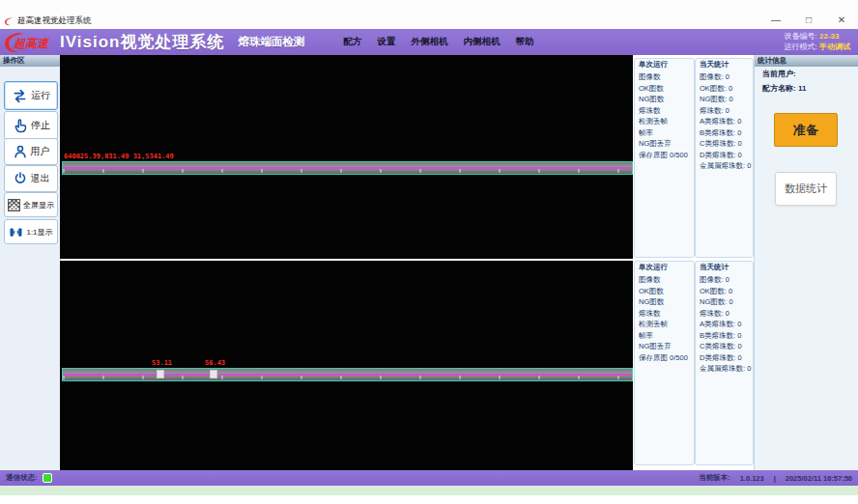  What do you see at coordinates (214, 363) in the screenshot?
I see `measurement-annotation: 56.43` at bounding box center [214, 363].